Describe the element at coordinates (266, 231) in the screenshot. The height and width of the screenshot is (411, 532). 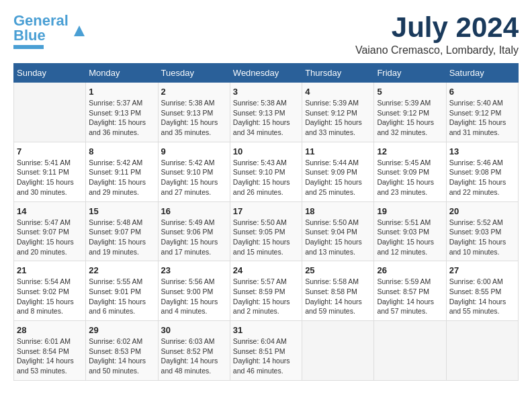
I see `calendar-week-3: 14Sunrise: 5:47 AM Sunset: 9:07 PM Dayli…` at that location.